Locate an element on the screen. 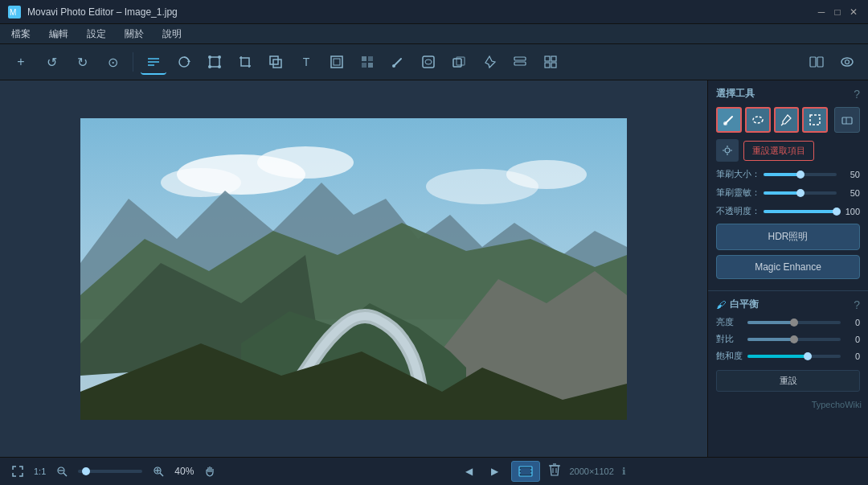  grid-button is located at coordinates (551, 62).